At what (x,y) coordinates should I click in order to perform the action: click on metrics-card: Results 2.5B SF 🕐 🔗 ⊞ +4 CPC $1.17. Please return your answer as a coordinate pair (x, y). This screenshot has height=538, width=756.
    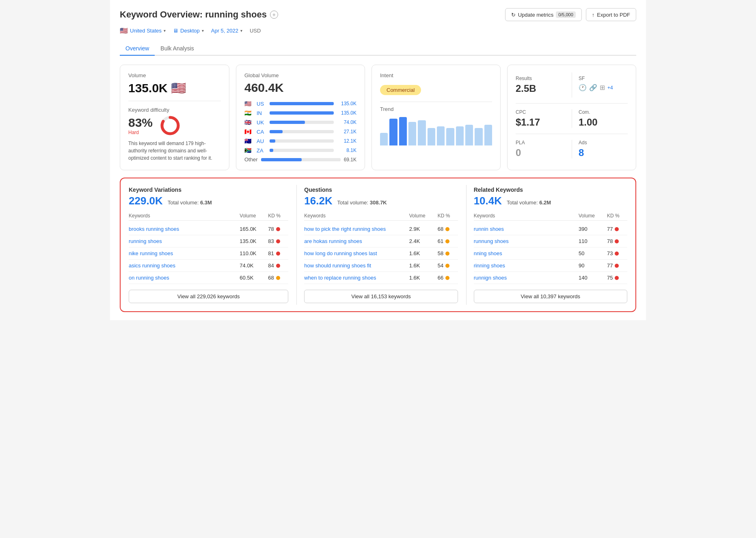
    Looking at the image, I should click on (572, 117).